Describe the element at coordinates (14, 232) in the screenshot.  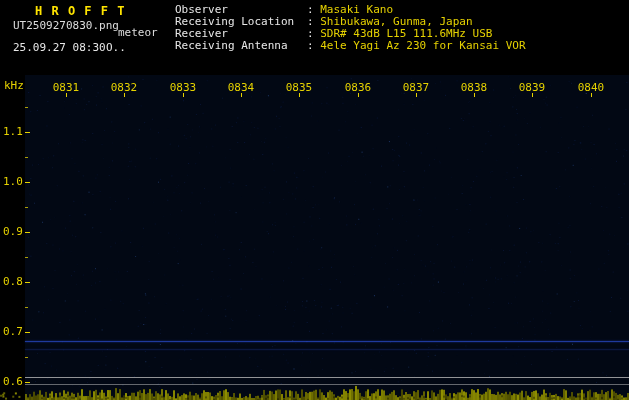
I see `freq-label: 0.9` at that location.